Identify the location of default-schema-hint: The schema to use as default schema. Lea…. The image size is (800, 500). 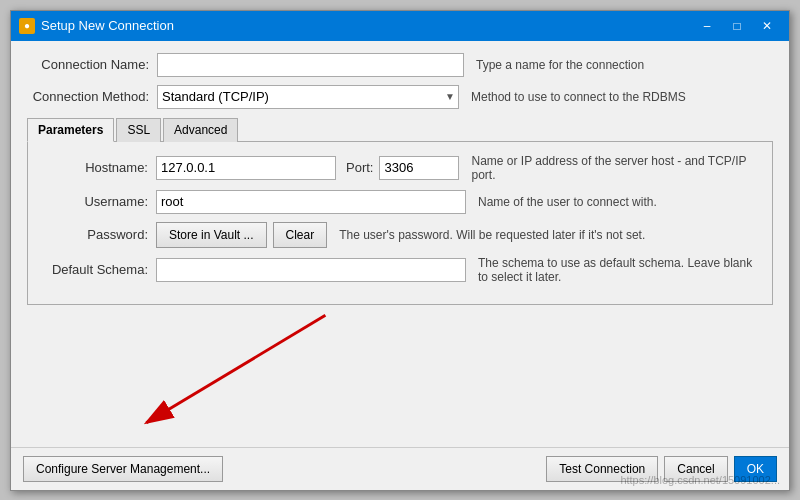
(621, 270).